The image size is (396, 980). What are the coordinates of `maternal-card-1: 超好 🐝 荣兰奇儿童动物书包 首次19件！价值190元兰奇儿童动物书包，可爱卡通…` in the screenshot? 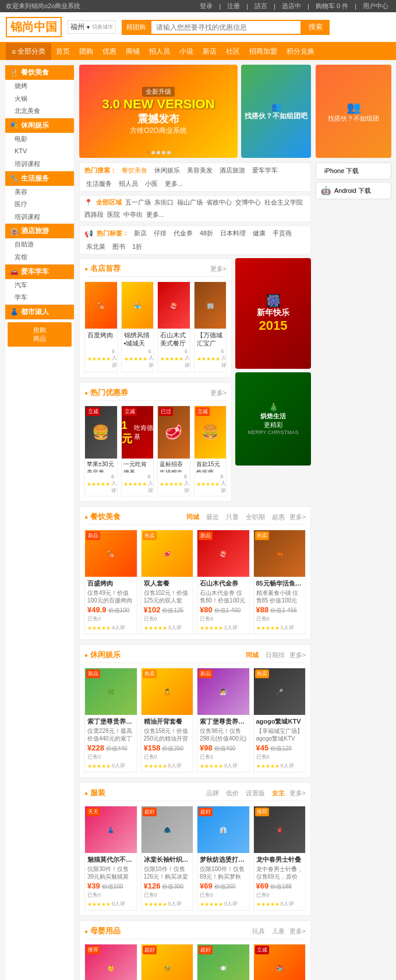 It's located at (168, 962).